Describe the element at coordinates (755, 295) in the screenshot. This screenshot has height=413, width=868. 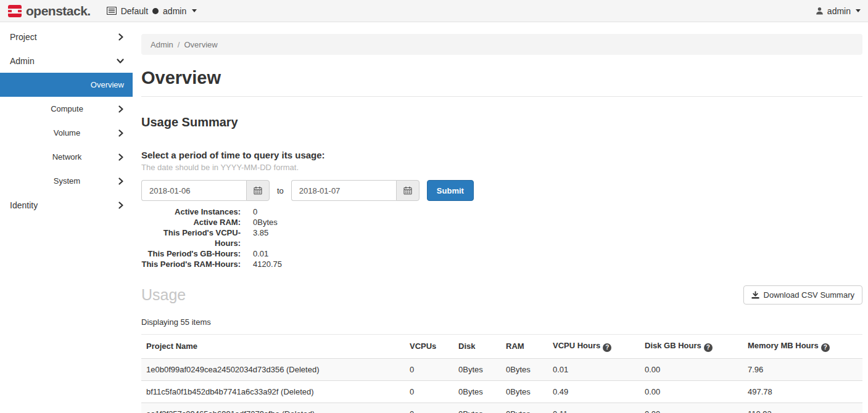
I see `download-icon` at that location.